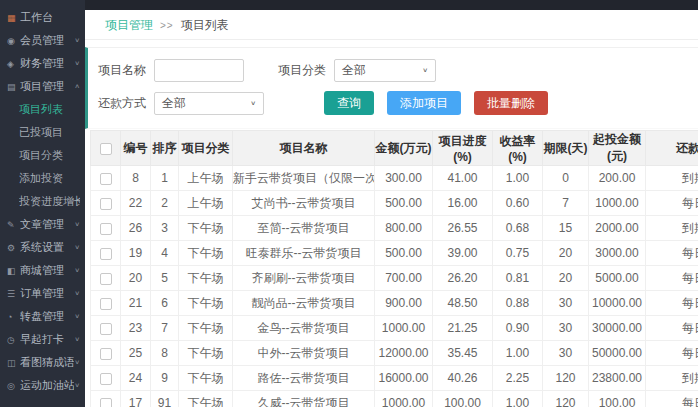  What do you see at coordinates (394, 228) in the screenshot?
I see `table-row: 263下午场至简--云带货项目800.0026.550.68152000.00到…` at bounding box center [394, 228].